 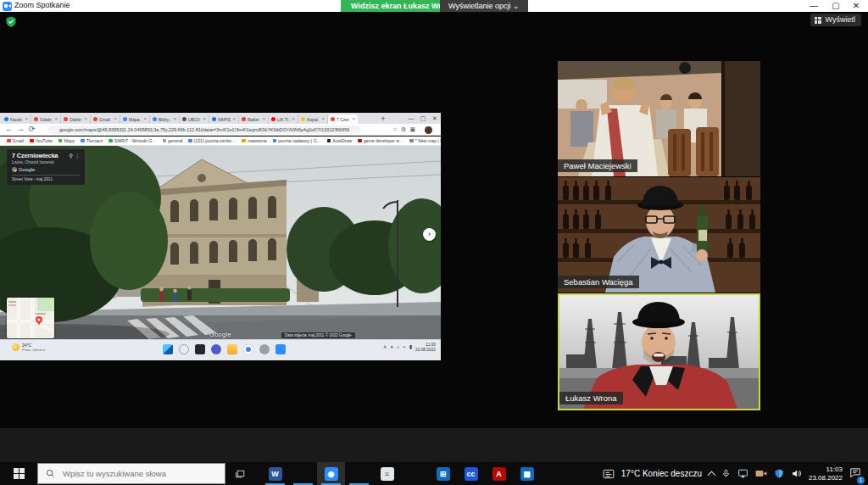 I want to click on participant-name: Paweł Maciejewski, so click(x=598, y=166).